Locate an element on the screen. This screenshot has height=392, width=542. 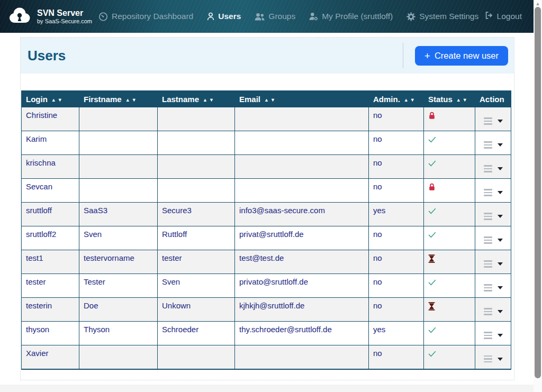
nav-item-system-settings: System Settings is located at coordinates (442, 16).